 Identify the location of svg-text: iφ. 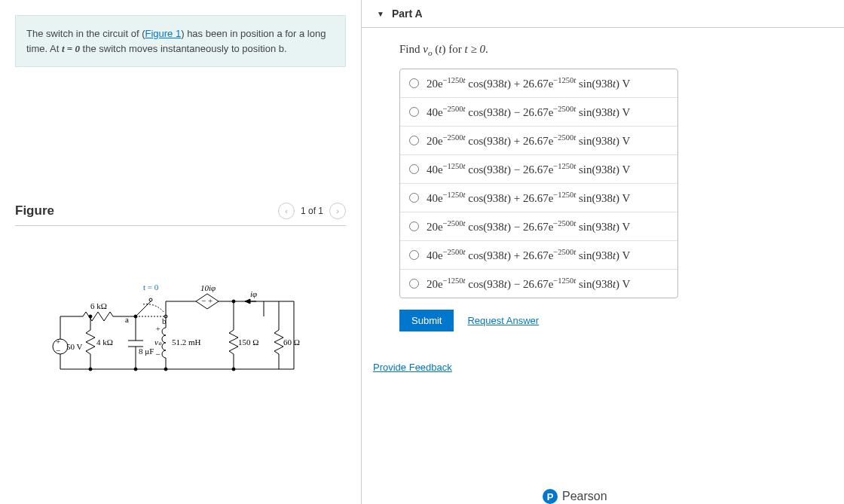
(253, 294).